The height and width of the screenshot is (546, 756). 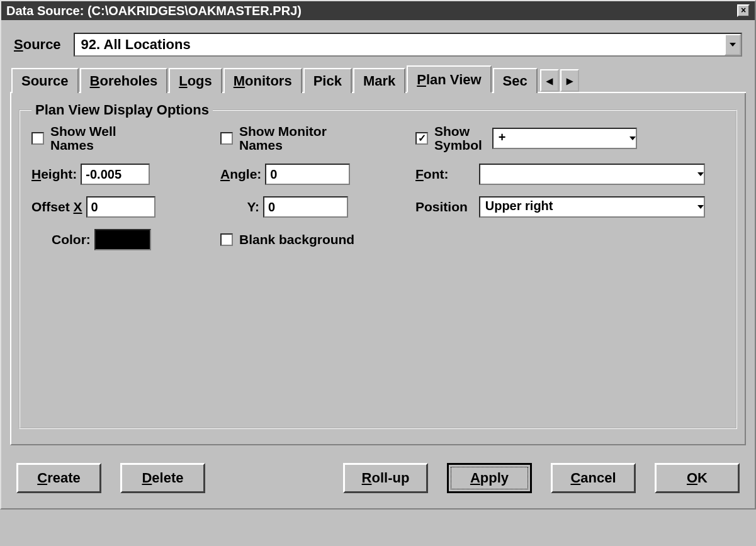 What do you see at coordinates (123, 240) in the screenshot?
I see `color-swatch` at bounding box center [123, 240].